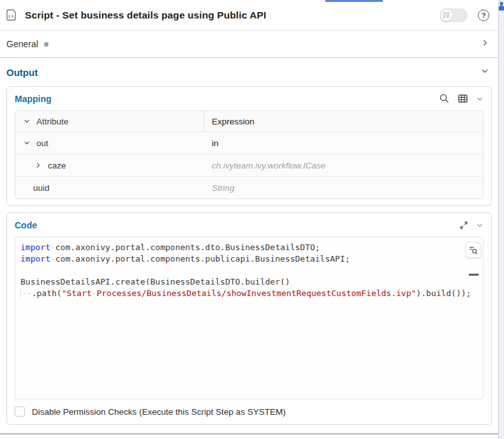 This screenshot has width=504, height=439. I want to click on user-icon, so click(501, 8).